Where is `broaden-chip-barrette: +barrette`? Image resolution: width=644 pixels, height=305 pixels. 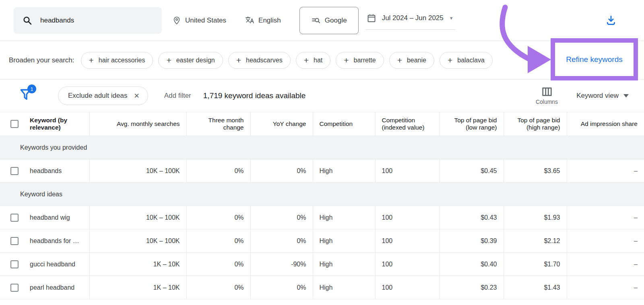 broaden-chip-barrette: +barrette is located at coordinates (360, 60).